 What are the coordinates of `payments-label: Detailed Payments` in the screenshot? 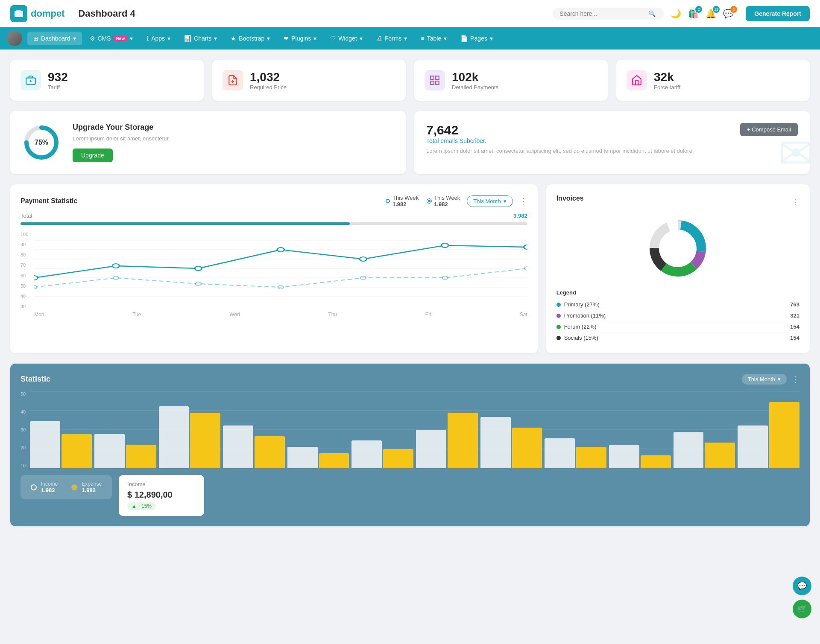 It's located at (475, 87).